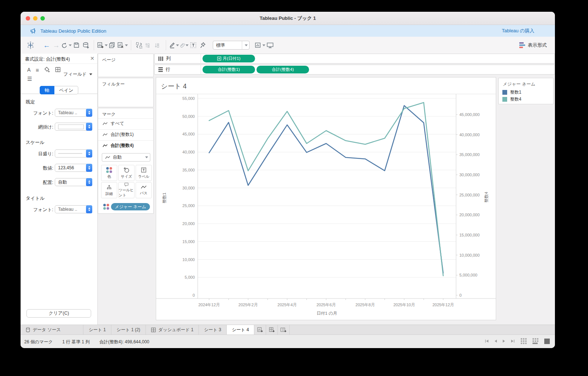 This screenshot has width=588, height=376. What do you see at coordinates (504, 341) in the screenshot?
I see `next-icon` at bounding box center [504, 341].